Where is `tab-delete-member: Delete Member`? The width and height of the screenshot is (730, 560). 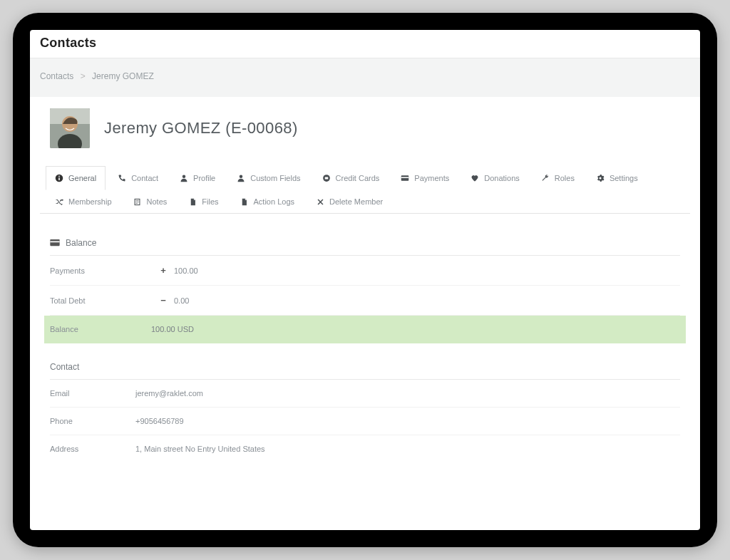
tab-delete-member: Delete Member is located at coordinates (349, 201).